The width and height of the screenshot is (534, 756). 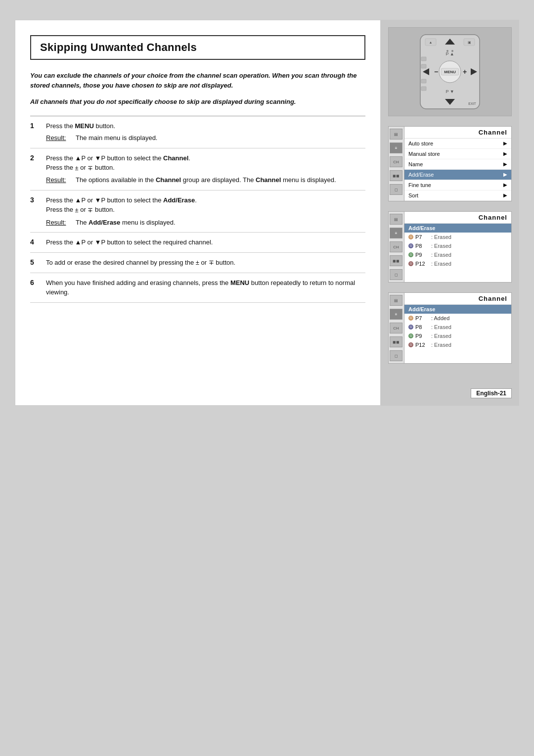 What do you see at coordinates (396, 328) in the screenshot?
I see `adderase-sidebar-2-icon-3: CH` at bounding box center [396, 328].